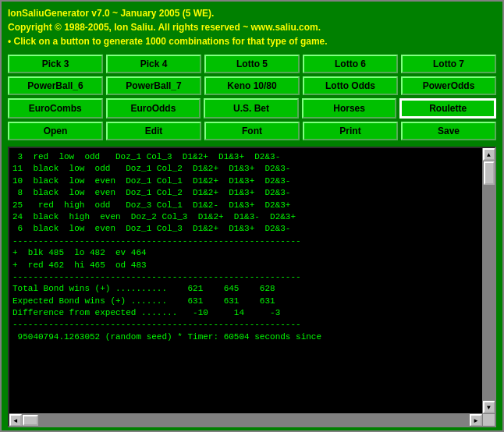  I want to click on pick3-button: Pick 3, so click(55, 64).